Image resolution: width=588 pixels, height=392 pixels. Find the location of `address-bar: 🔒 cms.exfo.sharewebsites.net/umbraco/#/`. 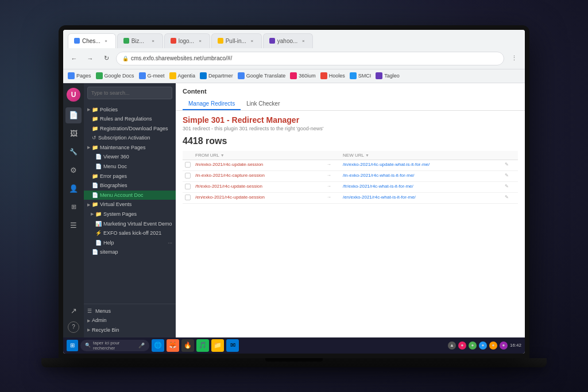

address-bar: 🔒 cms.exfo.sharewebsites.net/umbraco/#/ is located at coordinates (310, 59).